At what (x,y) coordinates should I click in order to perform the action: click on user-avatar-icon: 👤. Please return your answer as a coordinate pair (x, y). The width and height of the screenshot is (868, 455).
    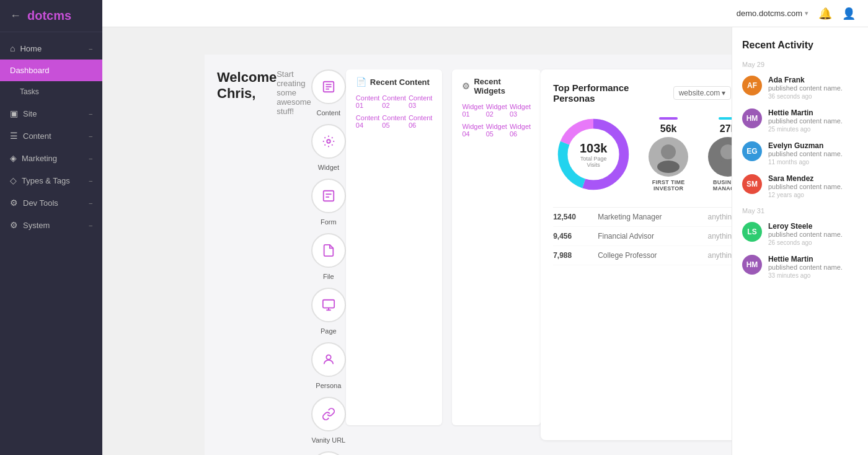
    Looking at the image, I should click on (849, 14).